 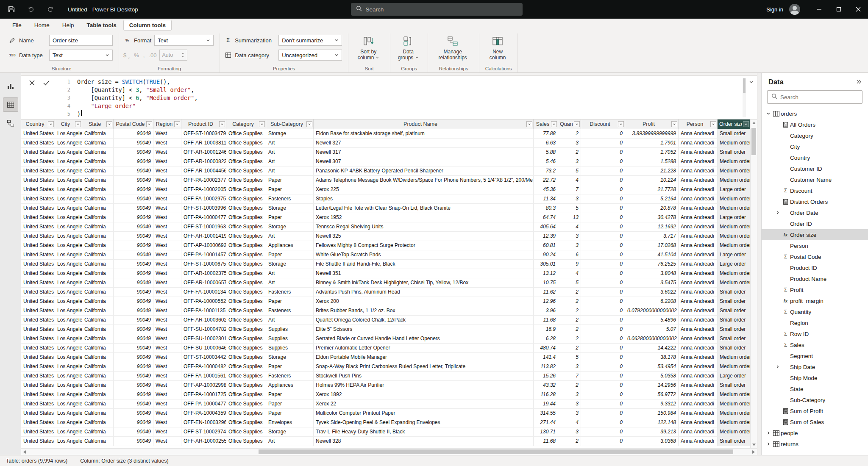 I want to click on scrollbar-thumb, so click(x=754, y=141).